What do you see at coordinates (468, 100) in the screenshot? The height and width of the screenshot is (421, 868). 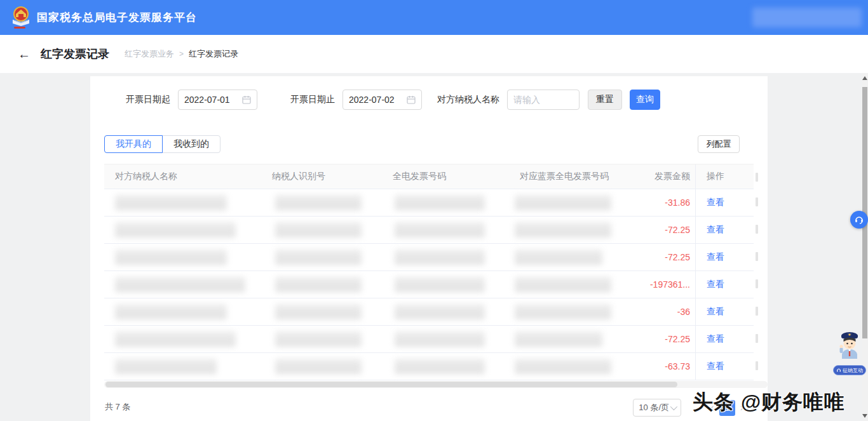 I see `party-name-label: 对方纳税人名称` at bounding box center [468, 100].